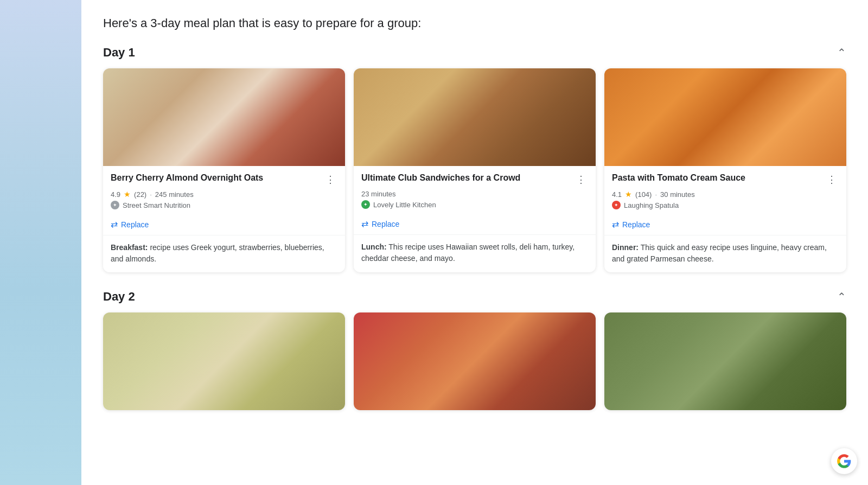  Describe the element at coordinates (379, 194) in the screenshot. I see `time-club-sandwich: 23 minutes` at that location.